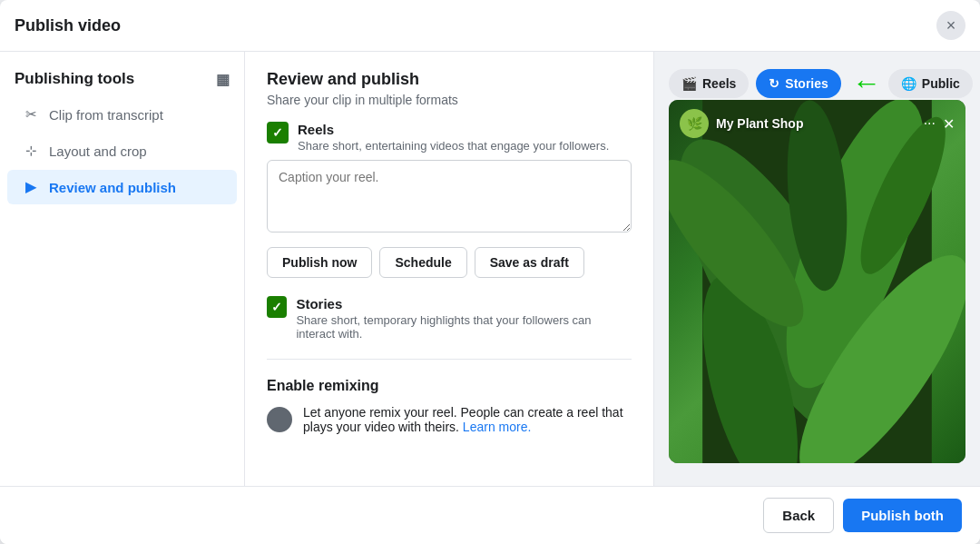 The image size is (980, 544). I want to click on section-subtitle: Share your clip in multiple formats, so click(449, 100).